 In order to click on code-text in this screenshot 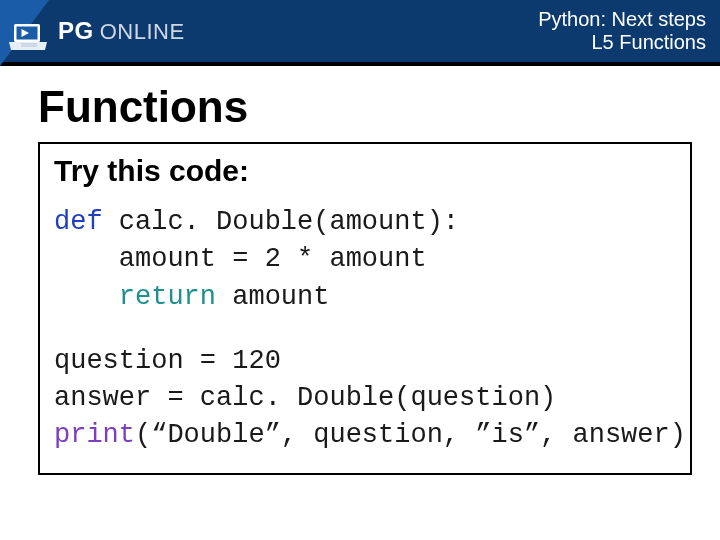, I will do `click(86, 297)`.